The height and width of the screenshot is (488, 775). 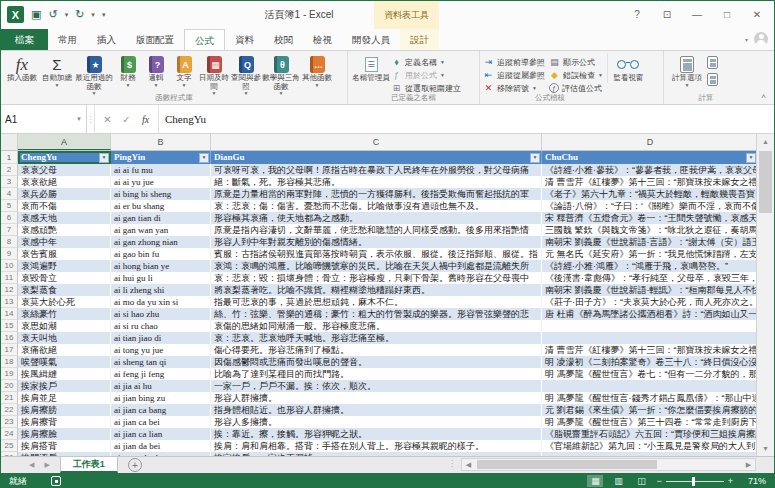 I want to click on zoom-level: 71%, so click(x=753, y=481).